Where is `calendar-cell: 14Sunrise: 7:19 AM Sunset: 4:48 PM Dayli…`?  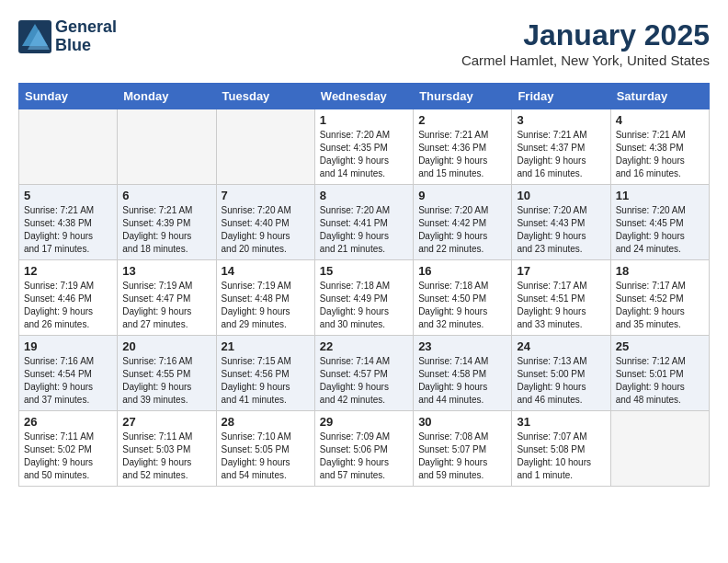 calendar-cell: 14Sunrise: 7:19 AM Sunset: 4:48 PM Dayli… is located at coordinates (265, 298).